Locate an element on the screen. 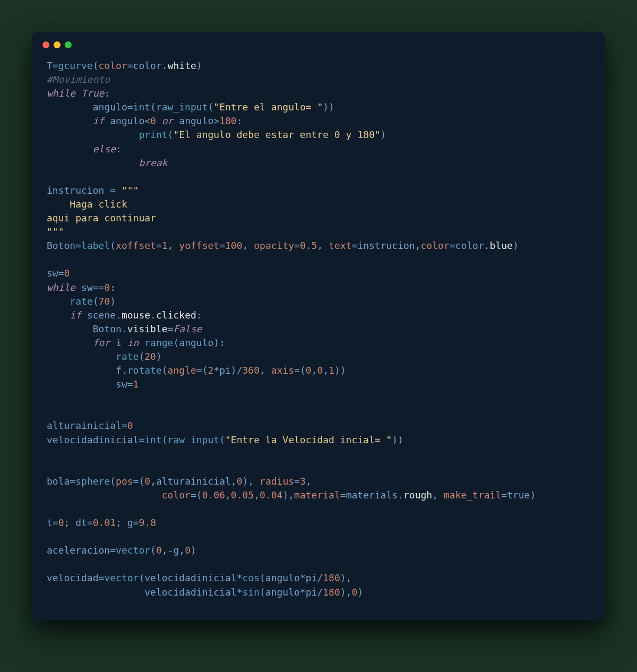 This screenshot has height=672, width=637. code-token: < is located at coordinates (148, 121).